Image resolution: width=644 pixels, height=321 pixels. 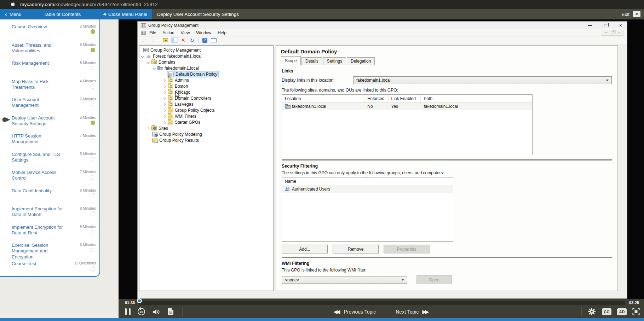 I want to click on sidebar-item-title: Deploy User Account Security Settings, so click(x=40, y=121).